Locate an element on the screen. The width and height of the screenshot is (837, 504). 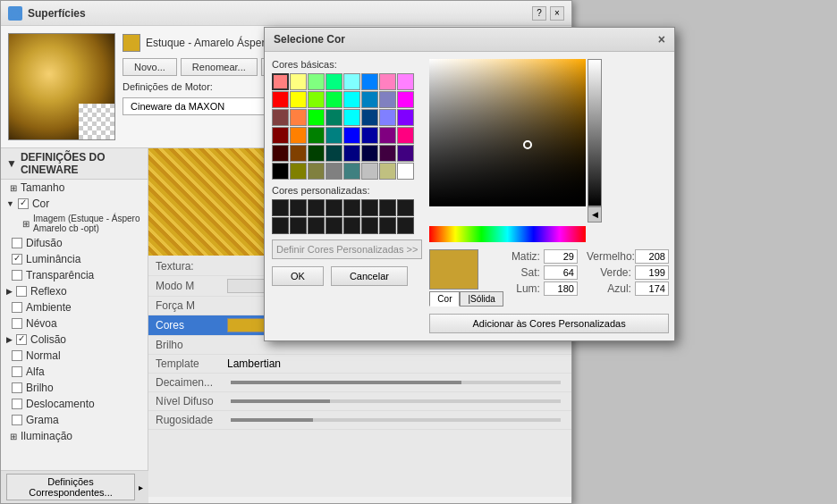
sidebar-item-iluminacao: ⊞ Iluminação is located at coordinates (74, 436).